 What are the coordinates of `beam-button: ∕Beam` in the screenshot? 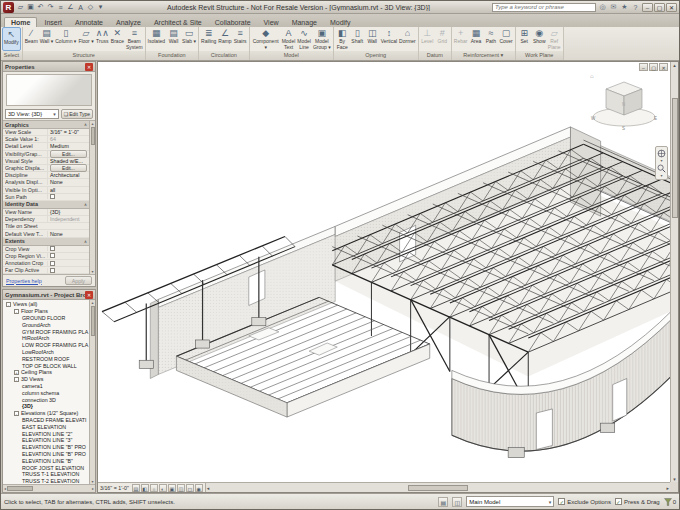 It's located at (32, 39).